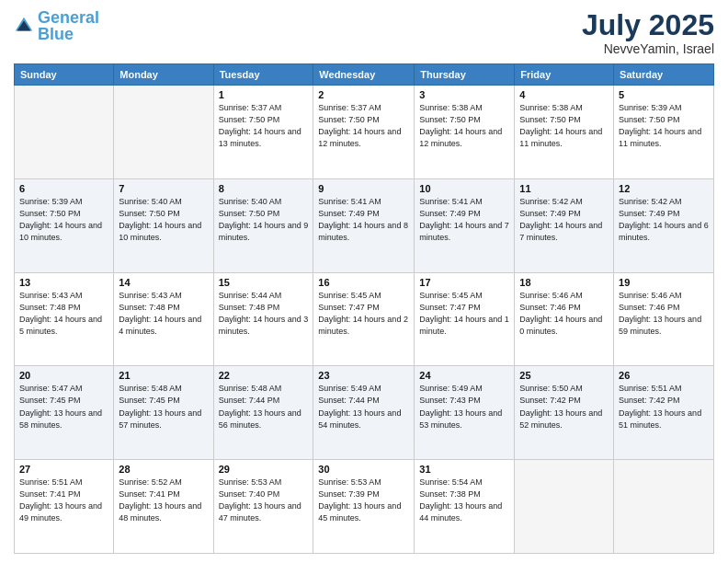  I want to click on location-subtitle: NevveYamin, Israel, so click(648, 49).